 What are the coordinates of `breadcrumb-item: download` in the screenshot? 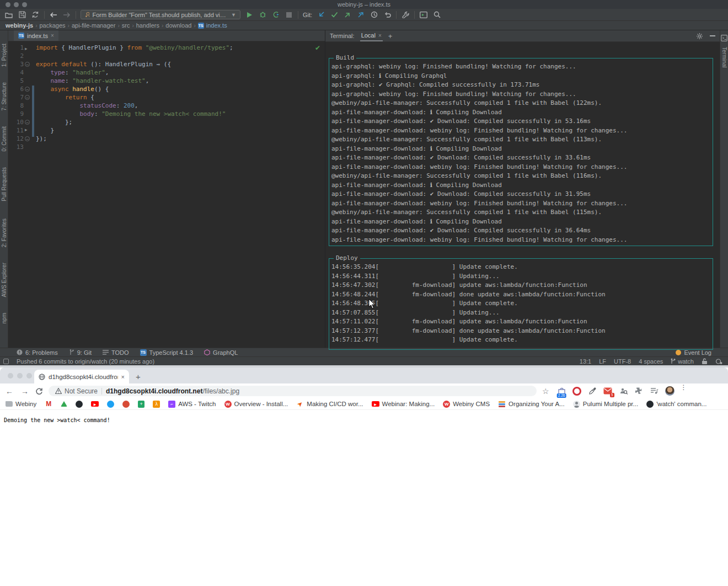 It's located at (179, 25).